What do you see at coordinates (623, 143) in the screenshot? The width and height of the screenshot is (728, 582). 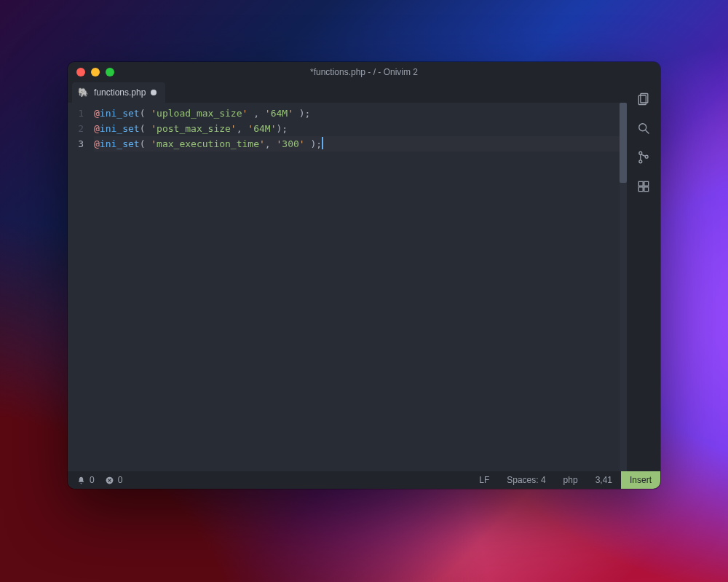 I see `scrollbar-thumb` at bounding box center [623, 143].